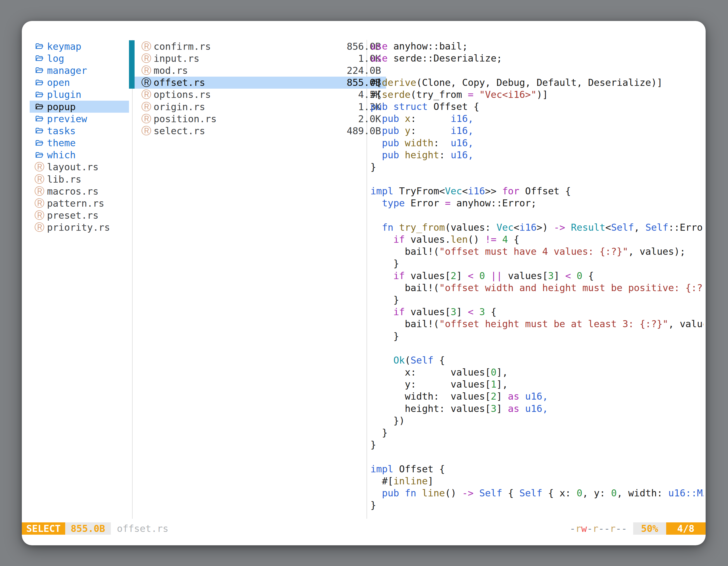 Image resolution: width=728 pixels, height=566 pixels. What do you see at coordinates (257, 95) in the screenshot?
I see `file-row-options-rs: Ⓡoptions.rs4.5K` at bounding box center [257, 95].